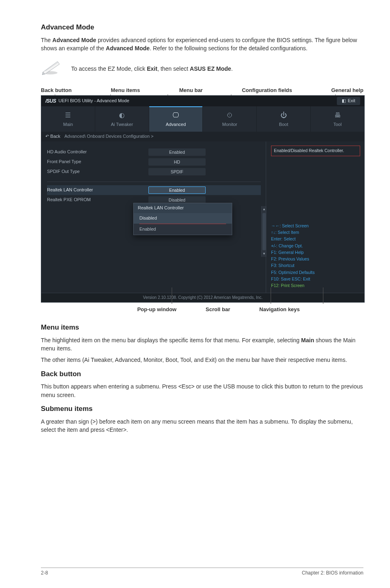  What do you see at coordinates (352, 101) in the screenshot?
I see `exit-label: Exit` at bounding box center [352, 101].